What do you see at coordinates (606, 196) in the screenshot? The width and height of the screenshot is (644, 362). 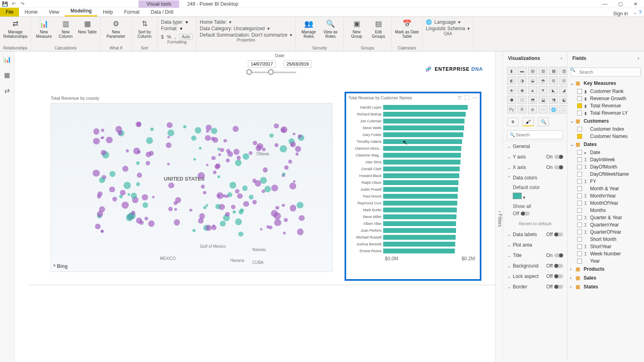 I see `field-item: ΣMonthnYear` at bounding box center [606, 196].